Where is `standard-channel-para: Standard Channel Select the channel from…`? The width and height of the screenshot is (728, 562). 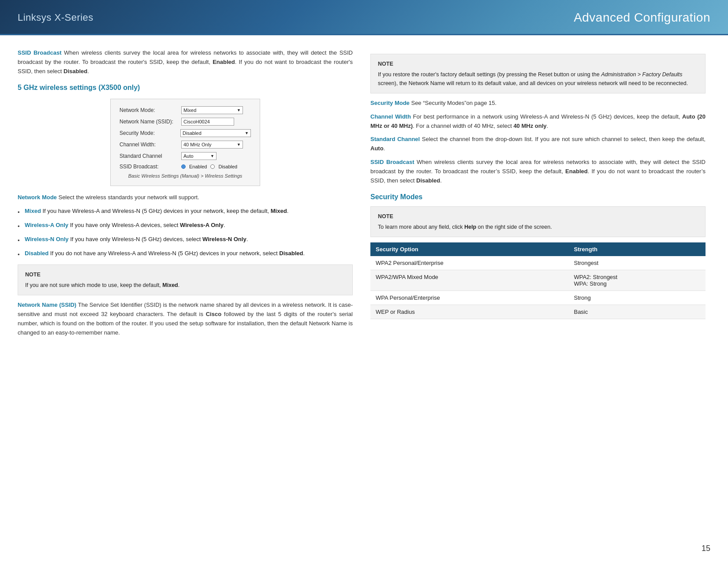
standard-channel-para: Standard Channel Select the channel from… is located at coordinates (538, 144).